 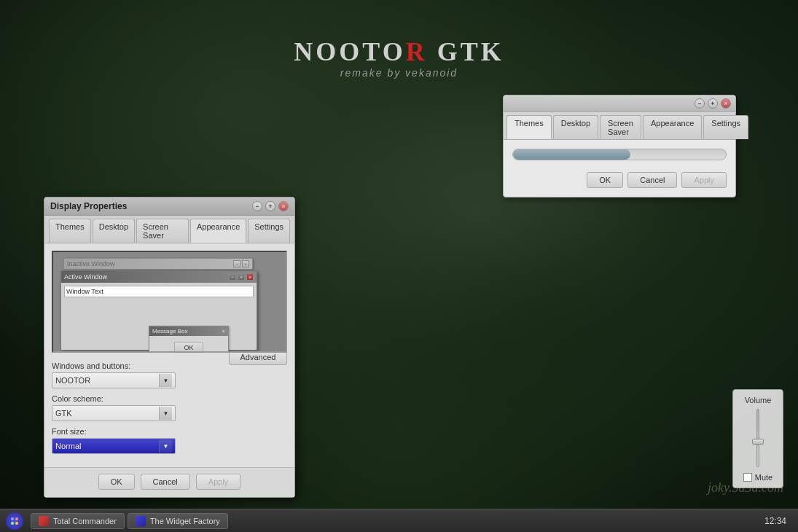 What do you see at coordinates (576, 127) in the screenshot?
I see `tab-desktop-small: Desktop` at bounding box center [576, 127].